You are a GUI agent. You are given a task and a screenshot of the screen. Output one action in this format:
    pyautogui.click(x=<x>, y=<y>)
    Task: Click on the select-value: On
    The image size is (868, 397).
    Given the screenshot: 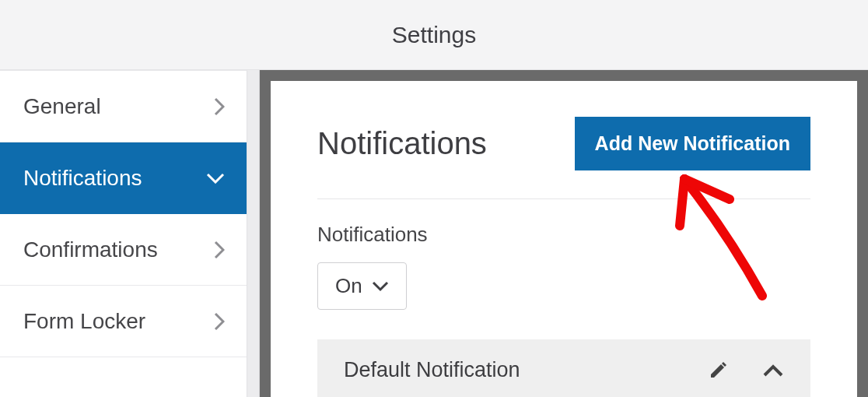 What is the action you would take?
    pyautogui.click(x=348, y=286)
    